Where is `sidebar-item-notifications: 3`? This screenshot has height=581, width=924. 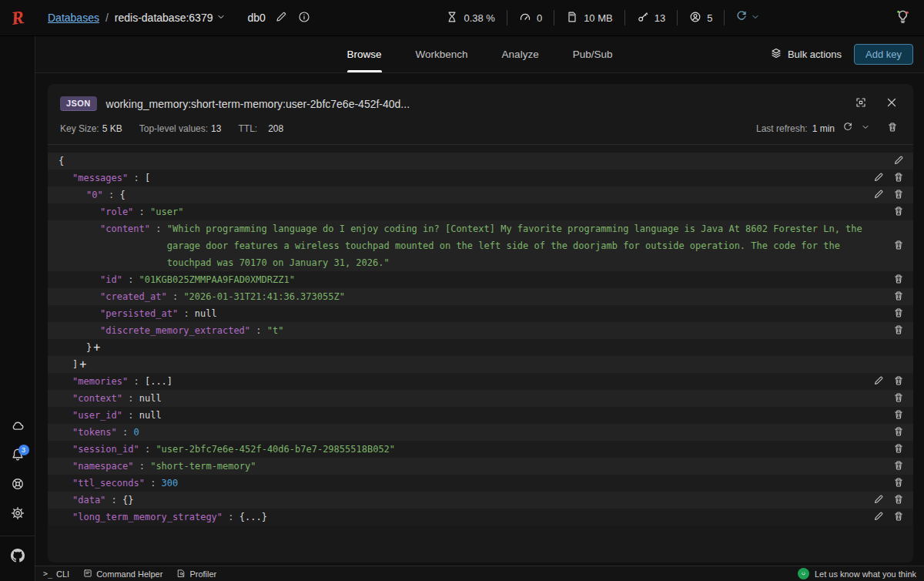
sidebar-item-notifications: 3 is located at coordinates (18, 456).